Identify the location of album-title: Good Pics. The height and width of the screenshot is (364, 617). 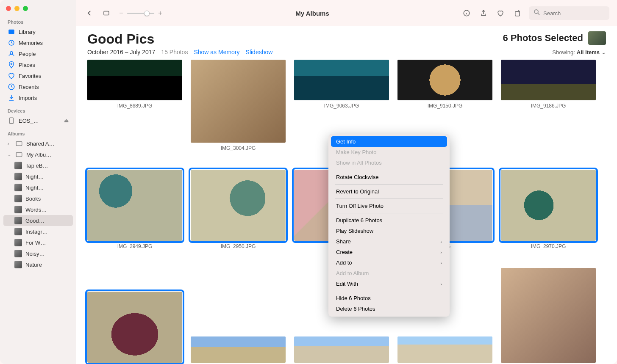
(121, 39).